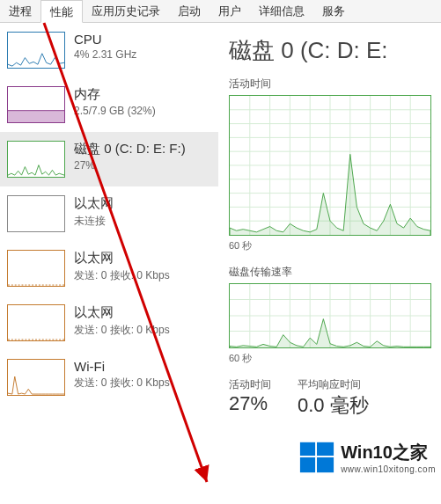  I want to click on ethernet3-title: 以太网, so click(121, 313).